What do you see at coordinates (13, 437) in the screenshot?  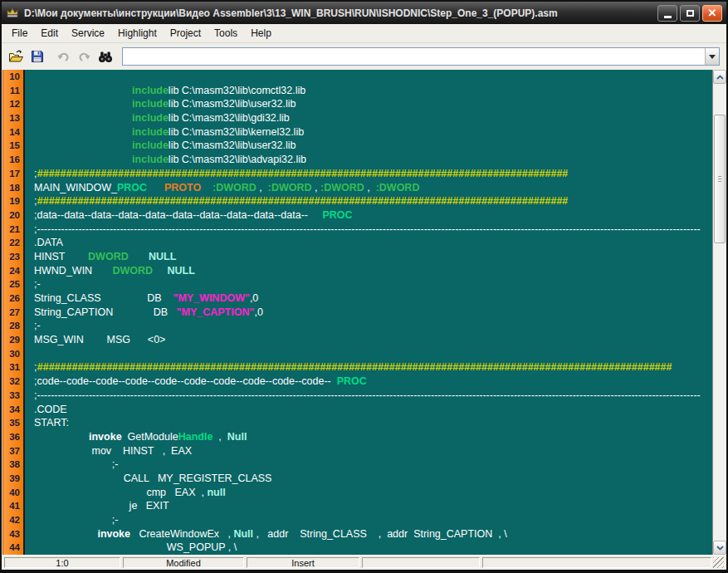 I see `line-number: 36` at bounding box center [13, 437].